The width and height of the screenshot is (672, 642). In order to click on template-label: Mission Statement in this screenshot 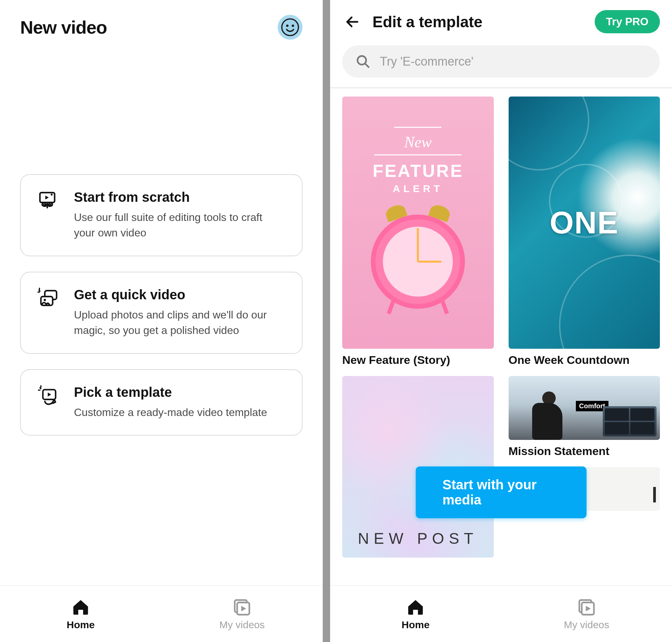, I will do `click(584, 451)`.